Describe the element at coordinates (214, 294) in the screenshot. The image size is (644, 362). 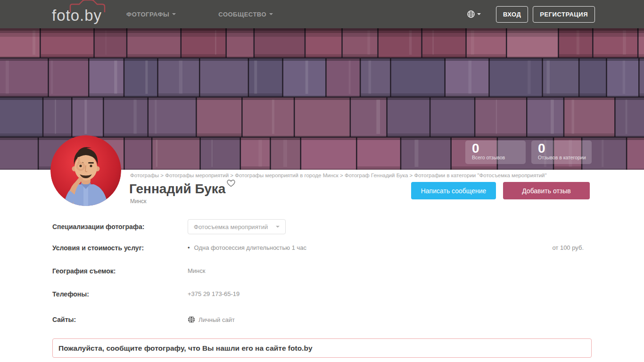
I see `phone-value: +375 29 173-65-19` at that location.